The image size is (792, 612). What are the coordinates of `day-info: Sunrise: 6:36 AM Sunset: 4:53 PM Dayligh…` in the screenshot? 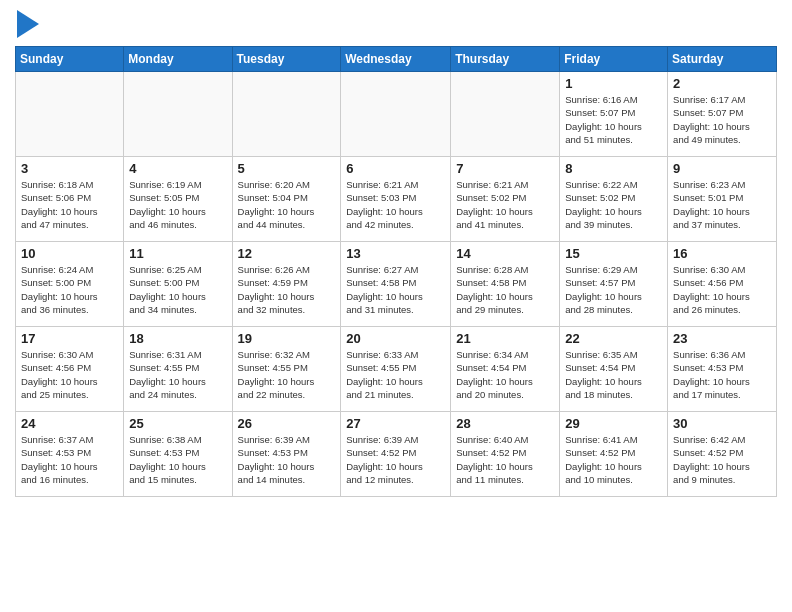 It's located at (722, 374).